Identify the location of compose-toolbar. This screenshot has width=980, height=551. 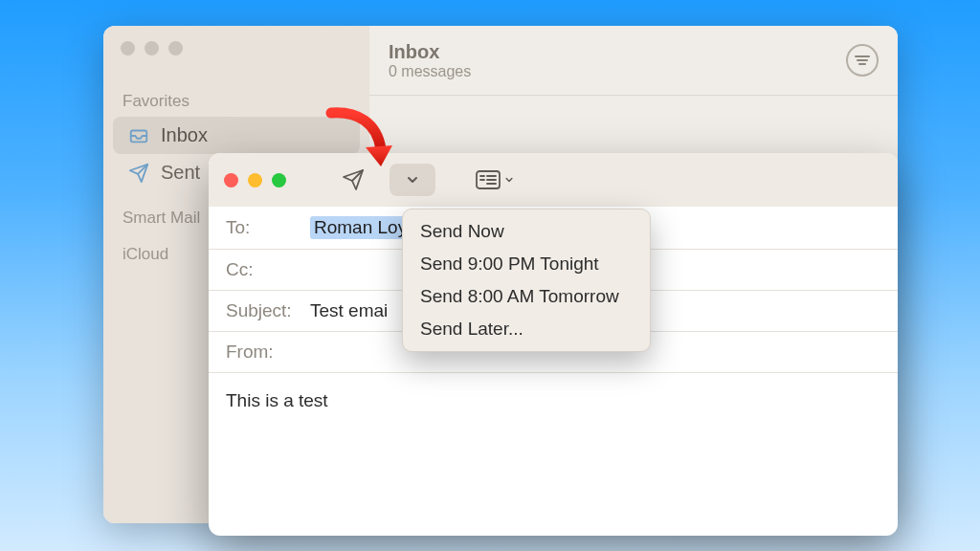
(553, 180).